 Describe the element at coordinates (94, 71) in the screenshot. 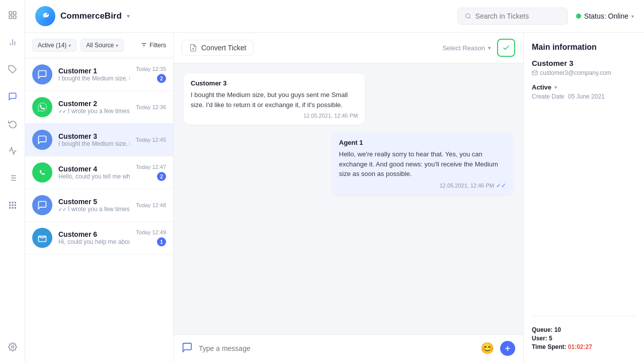

I see `ticket-name: Customer 1` at that location.